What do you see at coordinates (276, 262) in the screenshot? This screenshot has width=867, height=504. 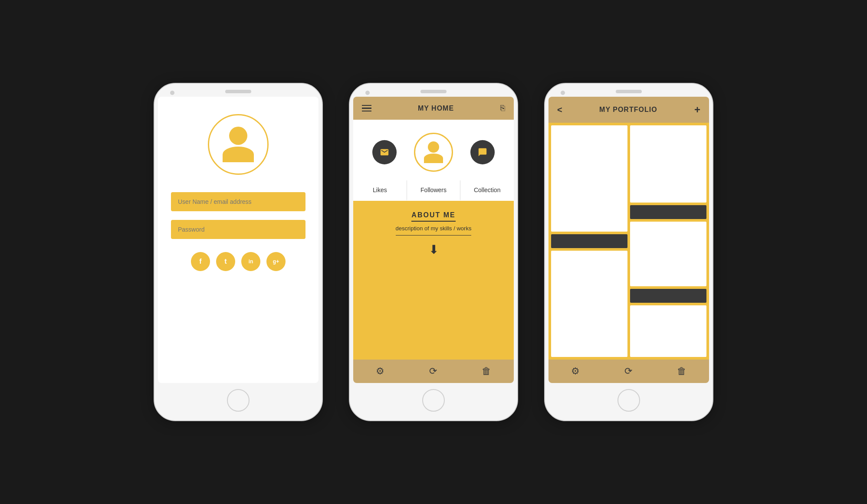 I see `googleplus-button: g+` at bounding box center [276, 262].